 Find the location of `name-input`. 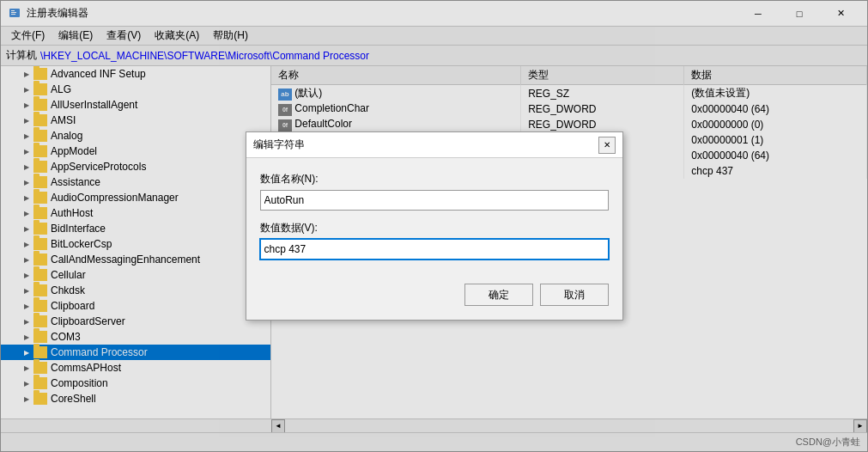

name-input is located at coordinates (434, 200).